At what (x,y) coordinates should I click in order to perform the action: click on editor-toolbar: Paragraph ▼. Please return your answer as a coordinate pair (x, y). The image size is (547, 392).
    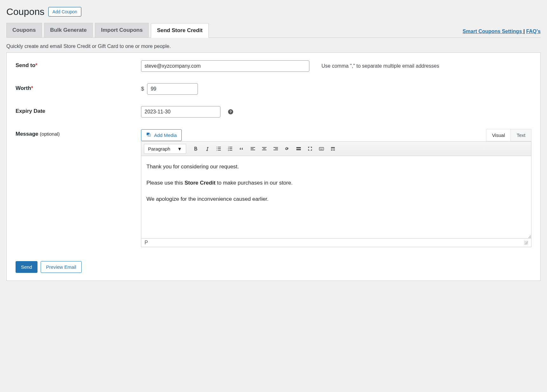
    Looking at the image, I should click on (336, 149).